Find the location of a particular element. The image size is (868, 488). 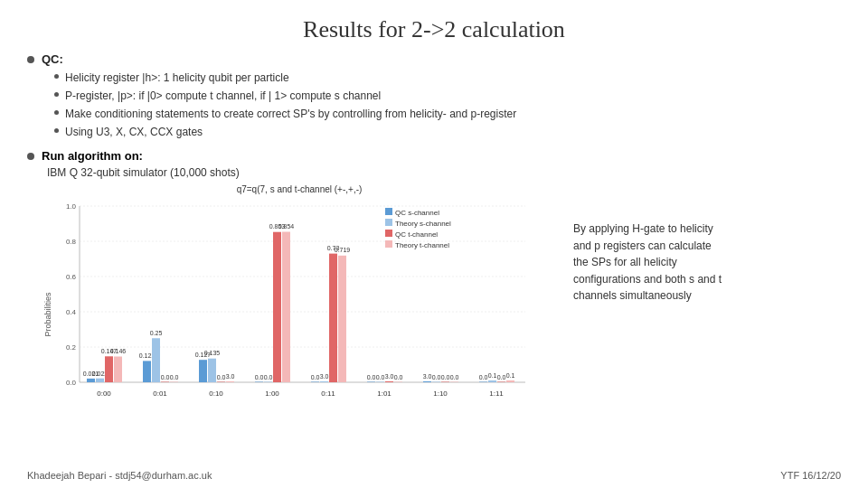

footer: Khadeejah Bepari - stdj54@durham.ac.uk Y… is located at coordinates (434, 475).